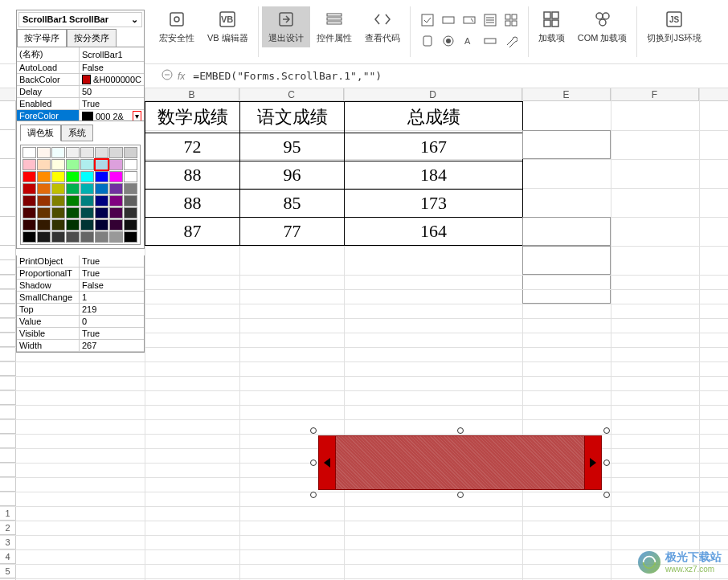  Describe the element at coordinates (228, 27) in the screenshot. I see `vb-editor-button: VB VB 编辑器` at that location.